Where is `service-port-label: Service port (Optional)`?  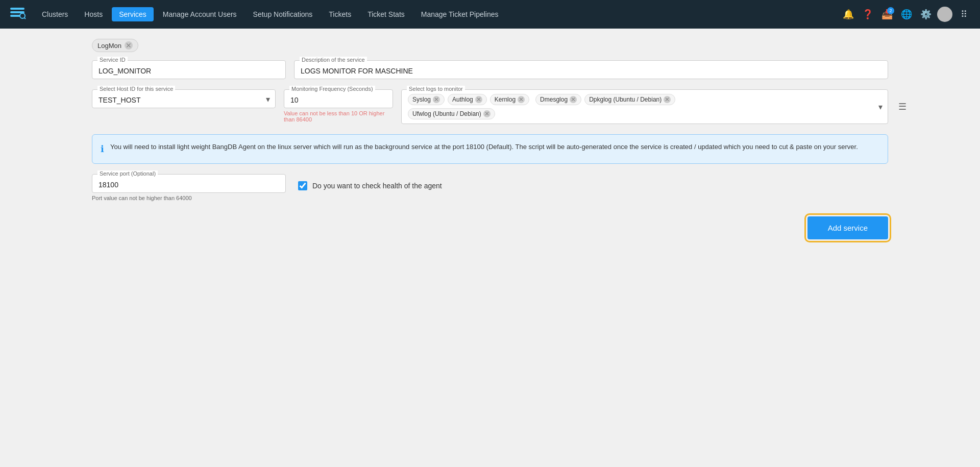
service-port-label: Service port (Optional) is located at coordinates (128, 174).